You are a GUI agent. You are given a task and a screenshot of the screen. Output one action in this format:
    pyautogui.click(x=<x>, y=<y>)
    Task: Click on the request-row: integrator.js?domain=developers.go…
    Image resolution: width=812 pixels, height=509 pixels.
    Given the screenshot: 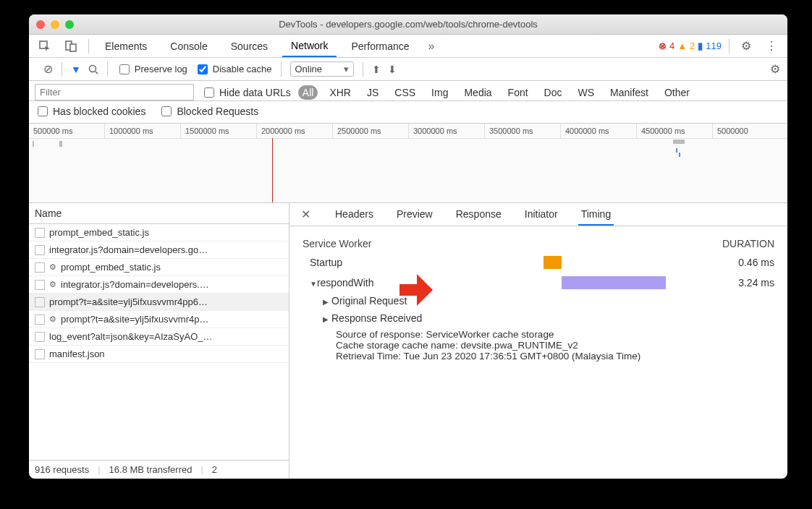 What is the action you would take?
    pyautogui.click(x=159, y=250)
    